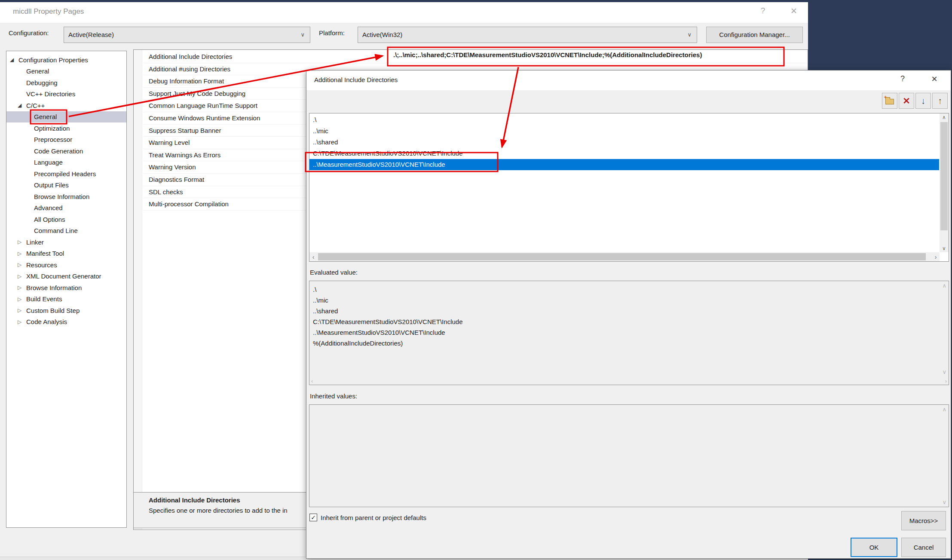 Image resolution: width=952 pixels, height=560 pixels. What do you see at coordinates (924, 548) in the screenshot?
I see `cancel-button: Cancel` at bounding box center [924, 548].